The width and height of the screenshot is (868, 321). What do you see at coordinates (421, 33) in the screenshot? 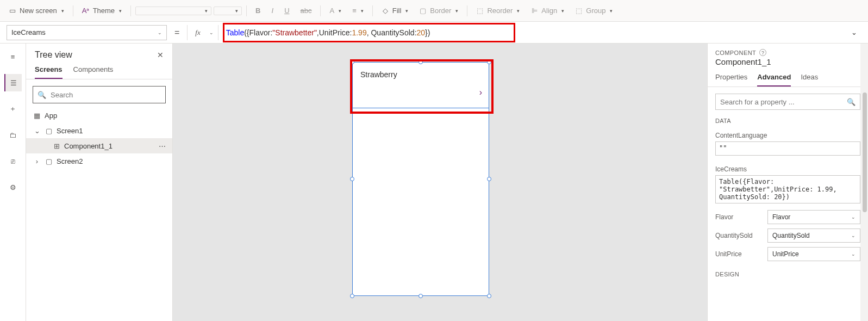
I see `formula-token: 20` at bounding box center [421, 33].